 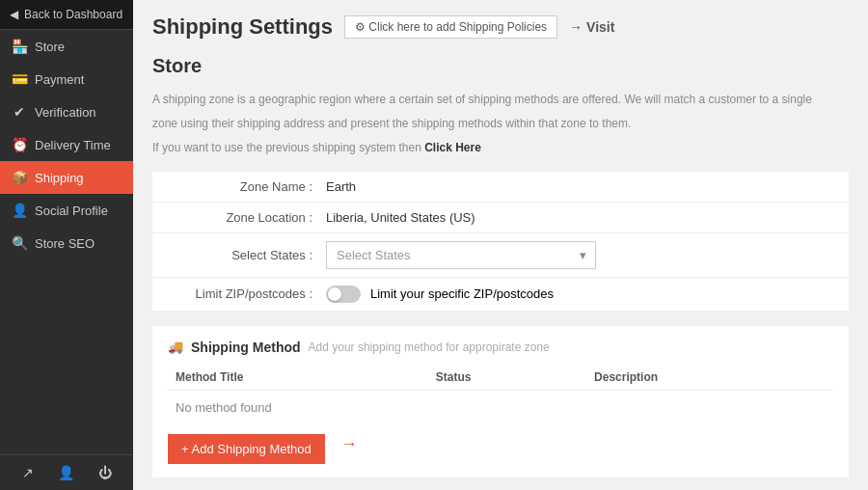 I want to click on add-method-row: + Add Shipping Method →, so click(x=501, y=444).